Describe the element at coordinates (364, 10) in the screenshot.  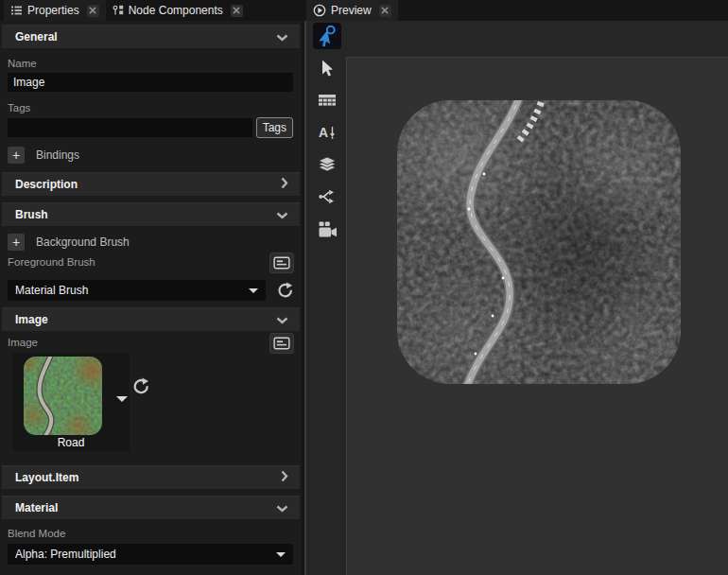
I see `top-tab-bar: Properties Node Components Pre` at that location.